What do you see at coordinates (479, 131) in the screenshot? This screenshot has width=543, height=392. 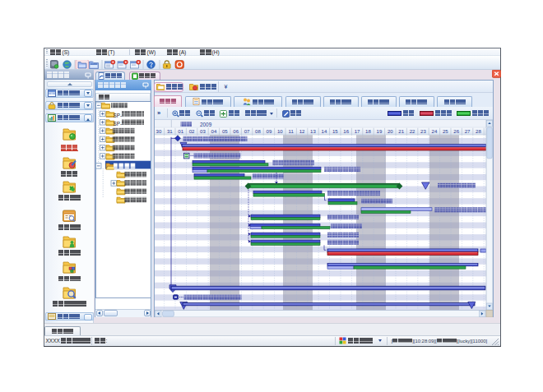 I see `svg-text: 28` at bounding box center [479, 131].